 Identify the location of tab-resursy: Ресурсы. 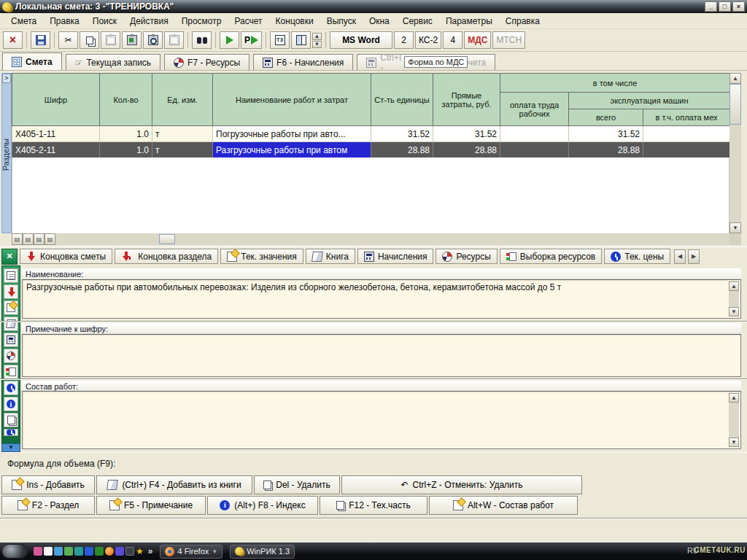
(466, 257).